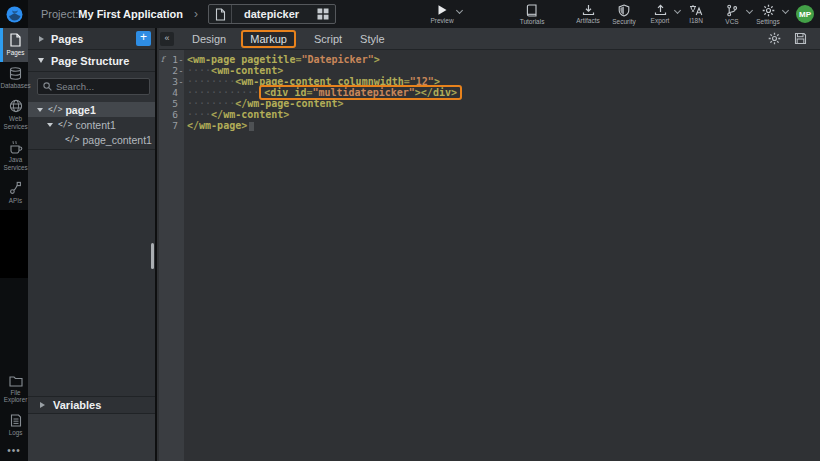  Describe the element at coordinates (92, 124) in the screenshot. I see `tree-item-content1: </> content1` at that location.